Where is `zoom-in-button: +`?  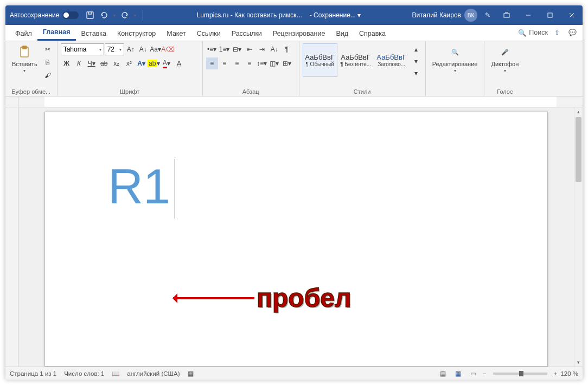
zoom-in-button: + is located at coordinates (555, 374).